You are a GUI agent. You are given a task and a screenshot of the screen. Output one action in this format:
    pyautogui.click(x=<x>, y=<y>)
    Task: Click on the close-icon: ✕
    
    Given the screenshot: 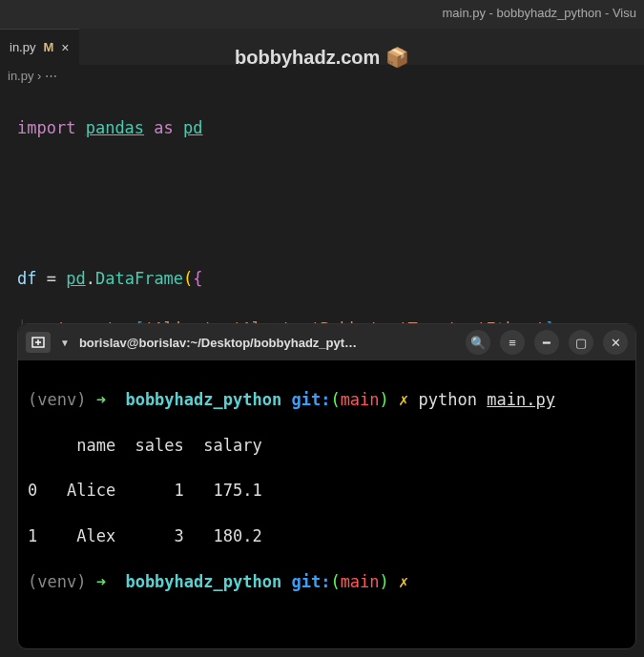 What is the action you would take?
    pyautogui.click(x=616, y=343)
    